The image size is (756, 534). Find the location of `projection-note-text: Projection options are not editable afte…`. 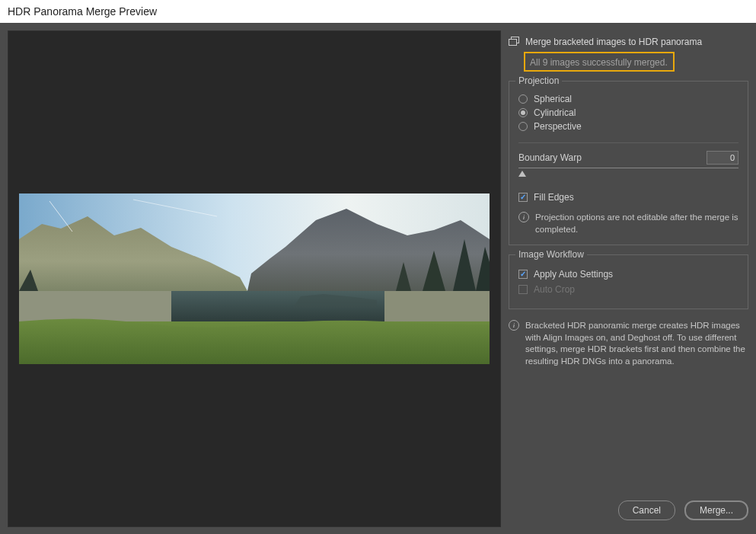

projection-note-text: Projection options are not editable afte… is located at coordinates (636, 224).